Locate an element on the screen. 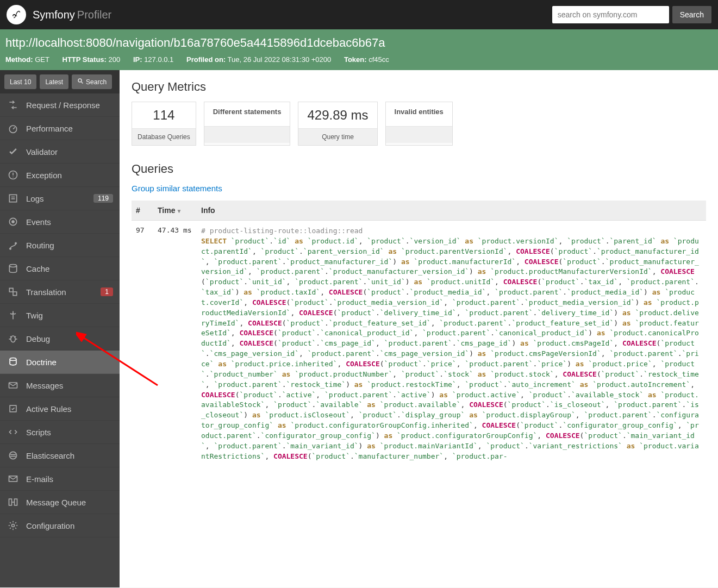  logs-icon is located at coordinates (13, 198).